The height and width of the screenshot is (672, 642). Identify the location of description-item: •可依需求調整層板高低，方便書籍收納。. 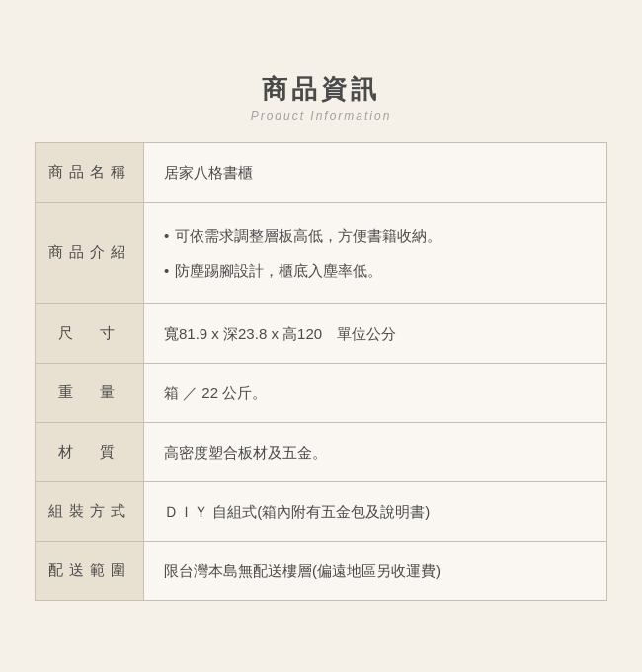
(302, 235).